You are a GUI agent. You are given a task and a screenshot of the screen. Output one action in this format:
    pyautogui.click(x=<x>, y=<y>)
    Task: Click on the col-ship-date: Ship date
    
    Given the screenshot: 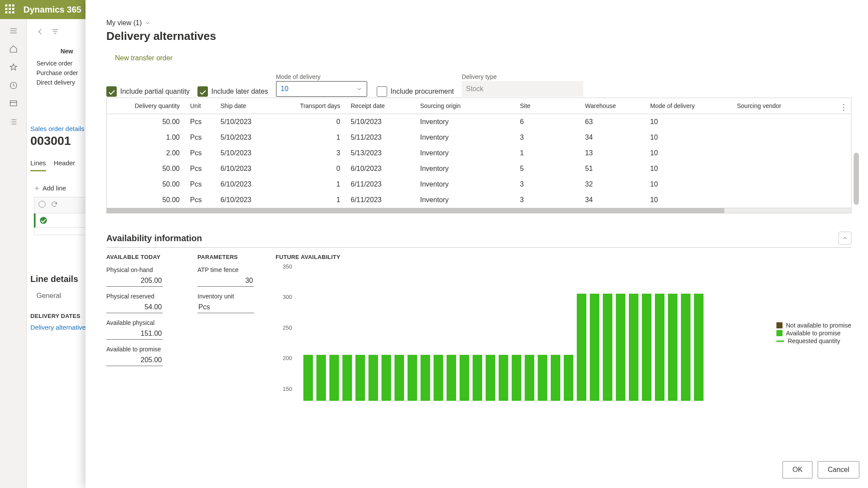 What is the action you would take?
    pyautogui.click(x=252, y=106)
    